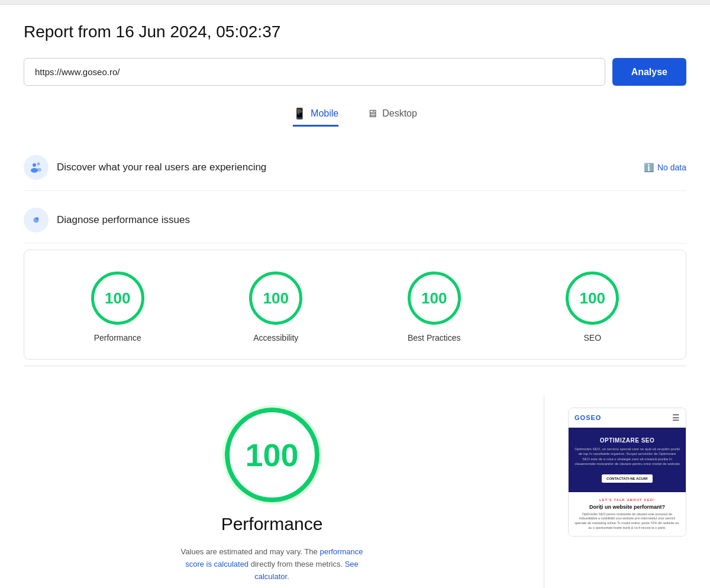  Describe the element at coordinates (434, 307) in the screenshot. I see `metric-best-practices: 100 Best Practices` at that location.